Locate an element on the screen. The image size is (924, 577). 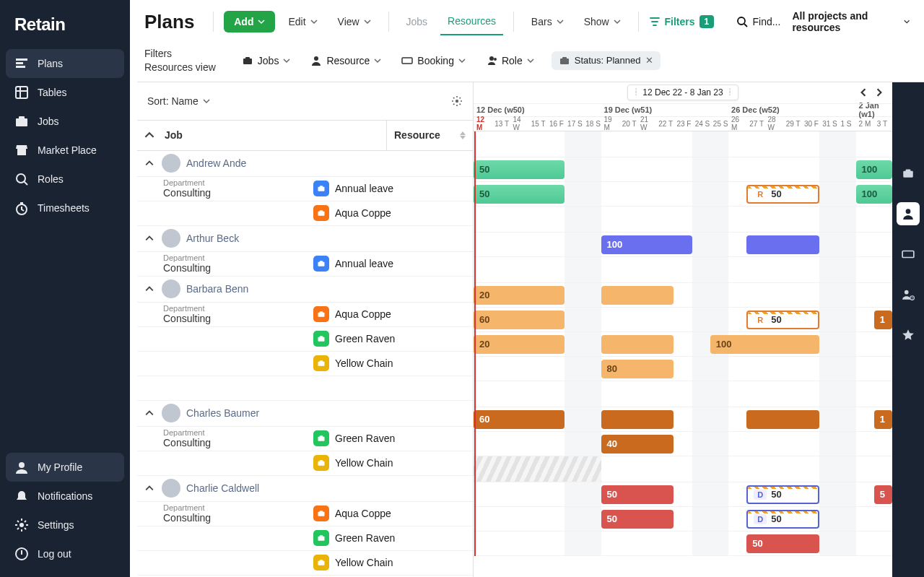
nav-settings: Settings is located at coordinates (65, 525).